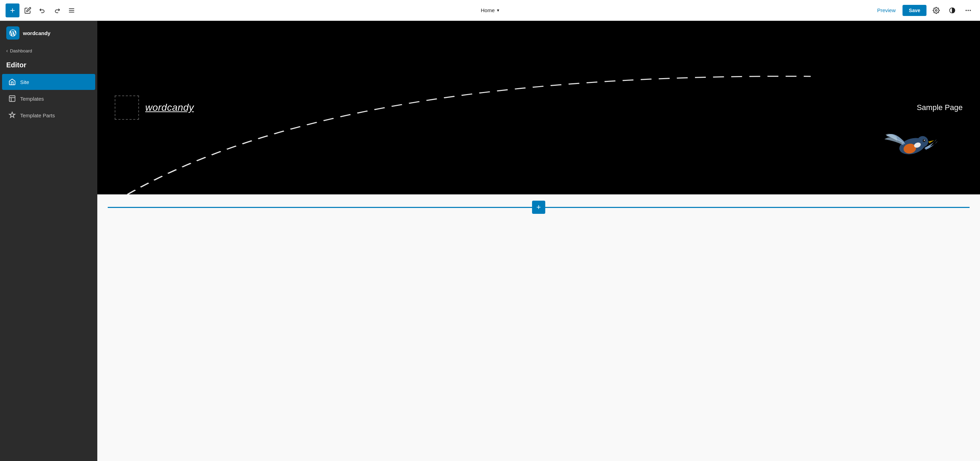 The width and height of the screenshot is (980, 461). I want to click on app-name-label: wordcandy, so click(37, 33).